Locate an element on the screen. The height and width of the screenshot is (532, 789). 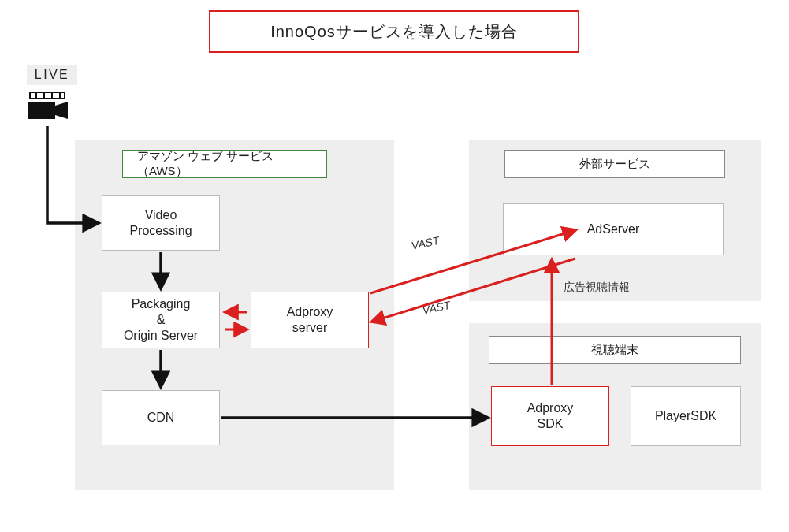
external-panel-label: 外部サービス is located at coordinates (615, 164).